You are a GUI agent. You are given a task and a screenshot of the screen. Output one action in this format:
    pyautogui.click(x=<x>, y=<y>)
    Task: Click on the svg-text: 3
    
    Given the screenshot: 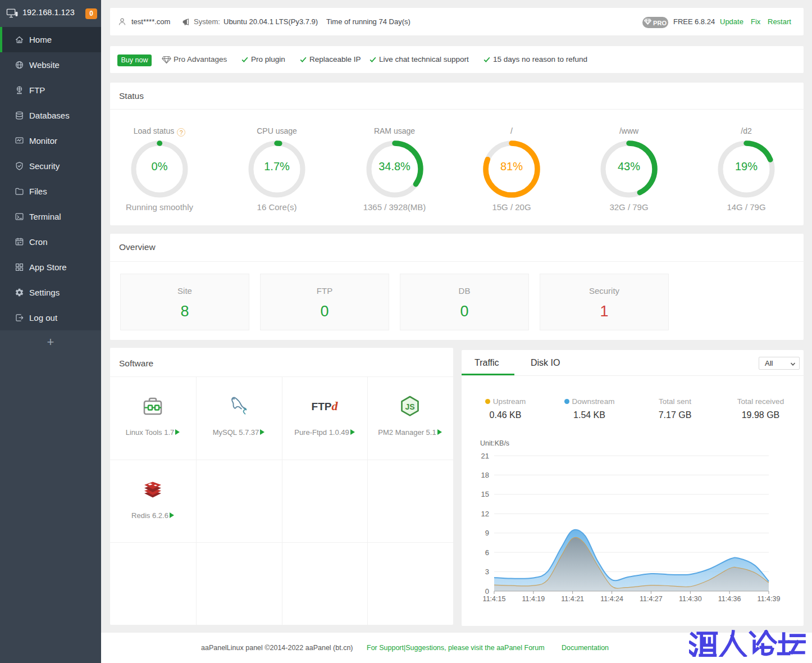 What is the action you would take?
    pyautogui.click(x=487, y=572)
    